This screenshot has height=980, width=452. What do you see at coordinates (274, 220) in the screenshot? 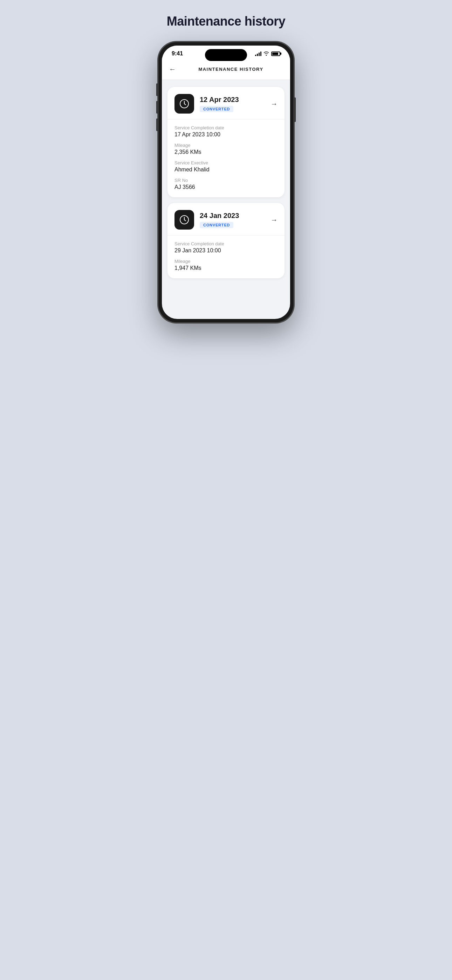
I see `card-2-arrow-icon: →` at bounding box center [274, 220].